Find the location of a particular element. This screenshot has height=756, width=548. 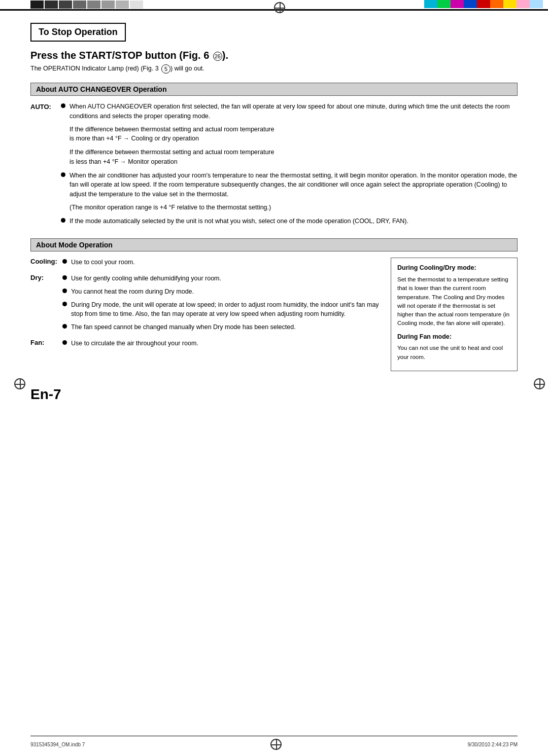

indent-block-2: If the difference between thermostat set… is located at coordinates (293, 157).